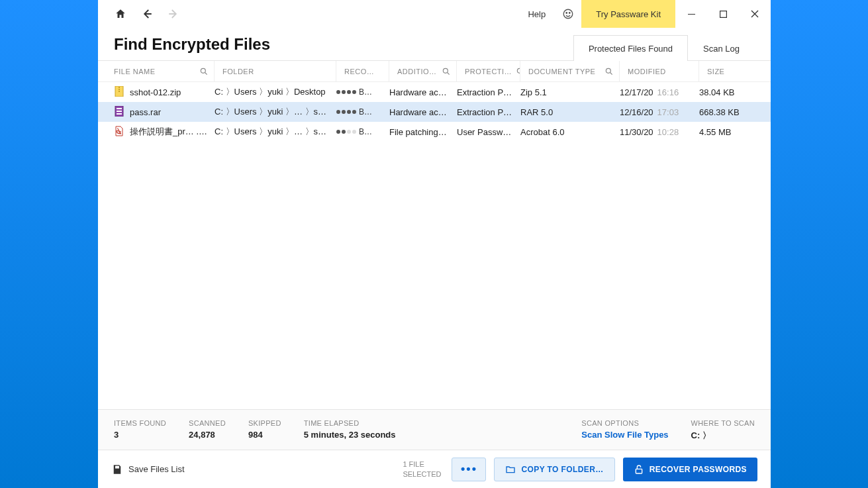 Image resolution: width=868 pixels, height=488 pixels. What do you see at coordinates (645, 14) in the screenshot?
I see `titlebar-right: Help Try Passware Kit` at bounding box center [645, 14].